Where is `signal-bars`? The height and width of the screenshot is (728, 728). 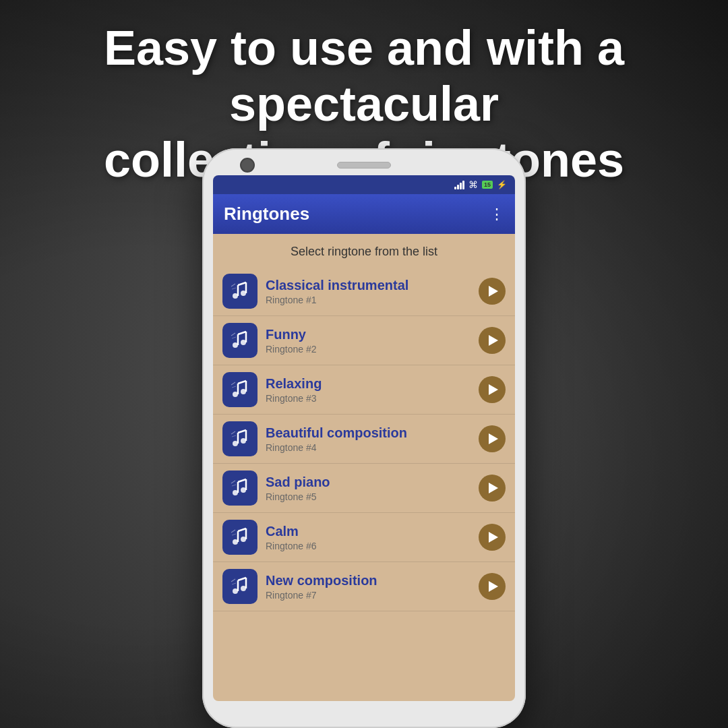 signal-bars is located at coordinates (460, 185).